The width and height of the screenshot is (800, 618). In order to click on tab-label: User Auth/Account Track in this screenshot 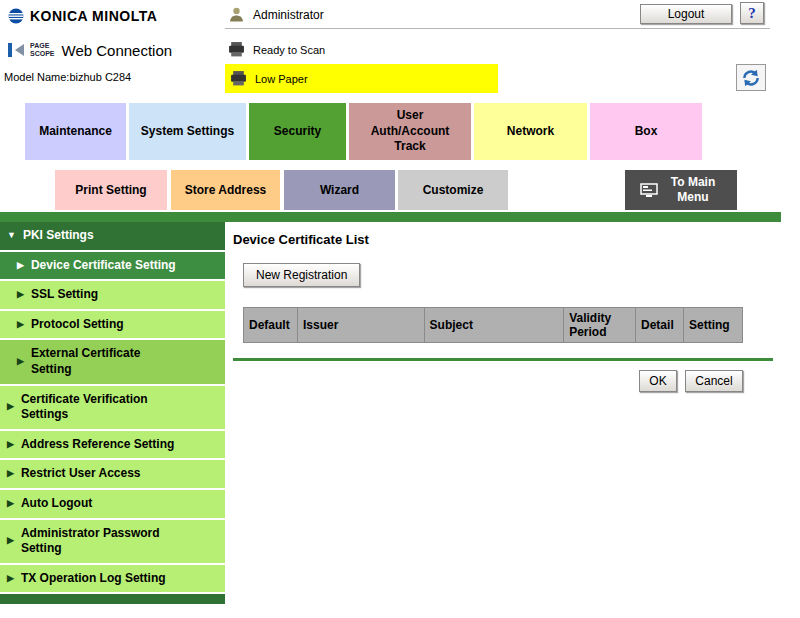, I will do `click(410, 132)`.